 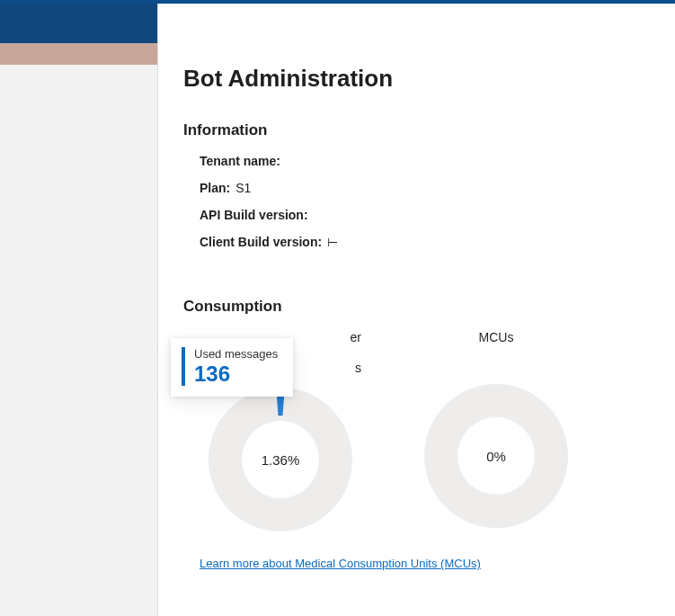 What do you see at coordinates (253, 215) in the screenshot?
I see `info-label: API Build version:` at bounding box center [253, 215].